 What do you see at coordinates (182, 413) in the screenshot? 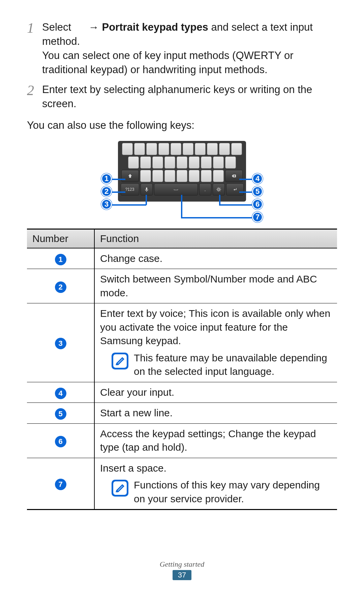
I see `table-row: 5 Start a new line.` at bounding box center [182, 413].